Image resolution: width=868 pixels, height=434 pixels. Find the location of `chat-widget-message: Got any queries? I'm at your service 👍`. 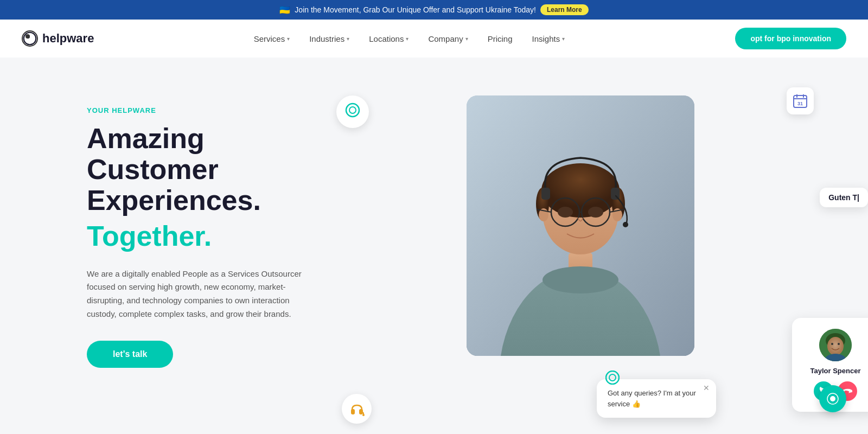

chat-widget-message: Got any queries? I'm at your service 👍 is located at coordinates (656, 398).